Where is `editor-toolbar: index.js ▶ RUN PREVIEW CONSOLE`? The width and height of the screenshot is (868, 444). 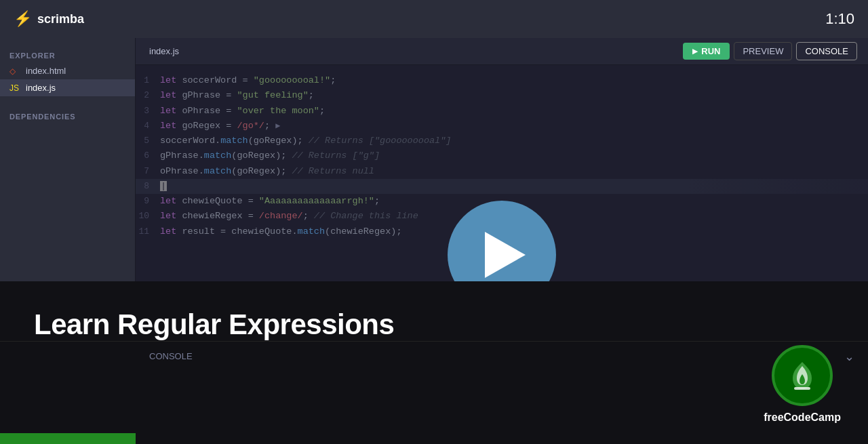
editor-toolbar: index.js ▶ RUN PREVIEW CONSOLE is located at coordinates (502, 52).